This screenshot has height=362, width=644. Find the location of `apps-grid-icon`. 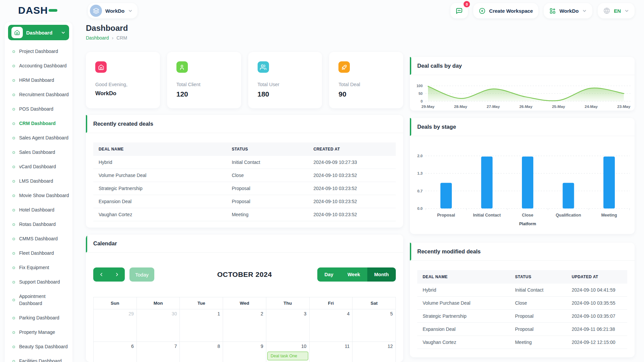

apps-grid-icon is located at coordinates (553, 11).